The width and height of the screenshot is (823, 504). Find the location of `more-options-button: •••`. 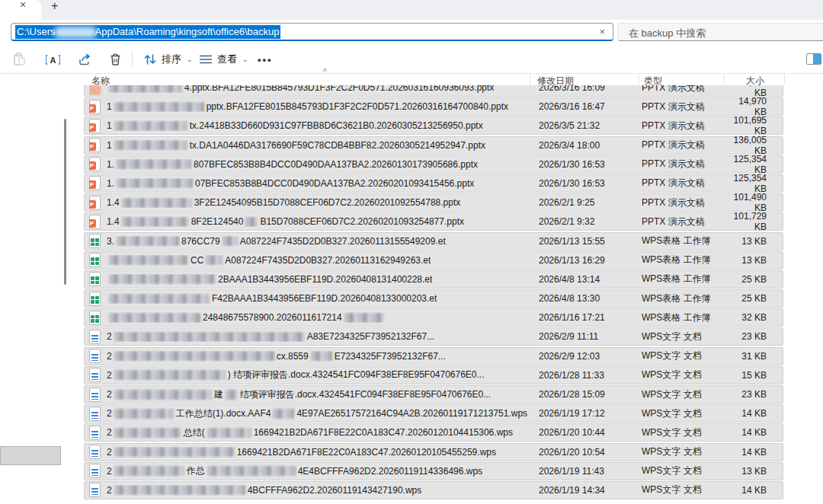

more-options-button: ••• is located at coordinates (265, 59).